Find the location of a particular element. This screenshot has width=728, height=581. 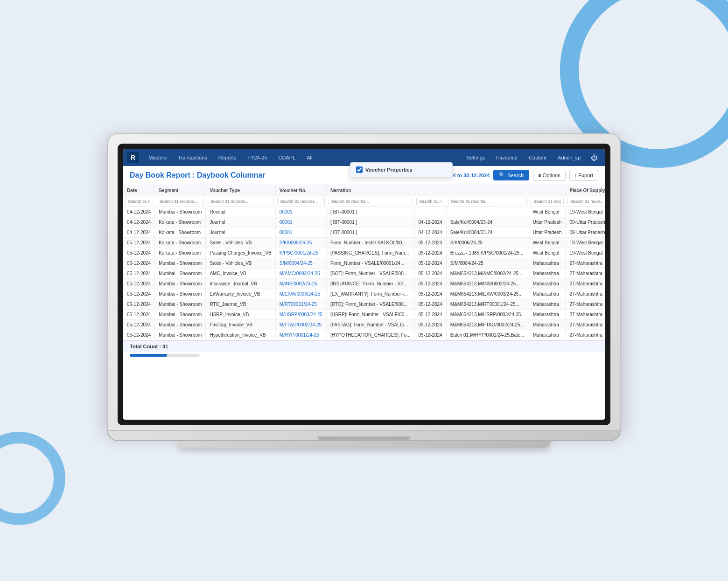

nav-reports: Reports is located at coordinates (228, 158).